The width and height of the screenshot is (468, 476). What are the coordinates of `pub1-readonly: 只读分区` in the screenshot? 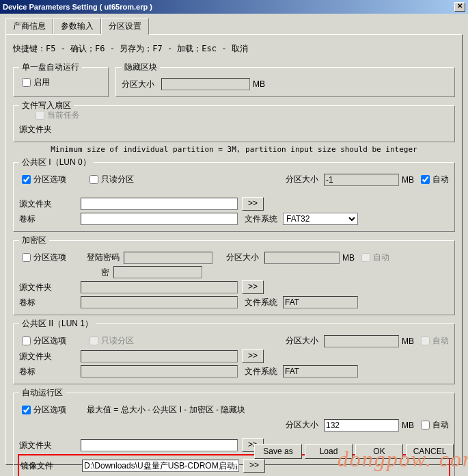 It's located at (111, 179).